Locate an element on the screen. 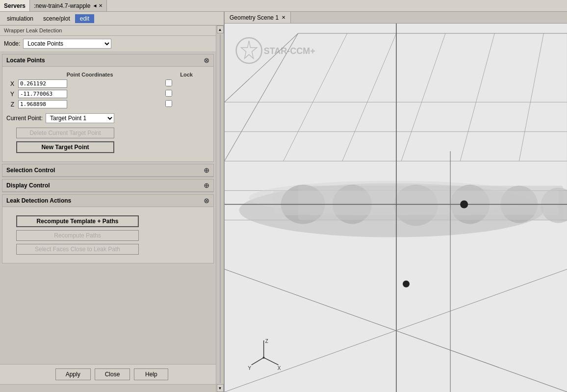  selection-control-header: Selection Control ⊕ is located at coordinates (108, 171).